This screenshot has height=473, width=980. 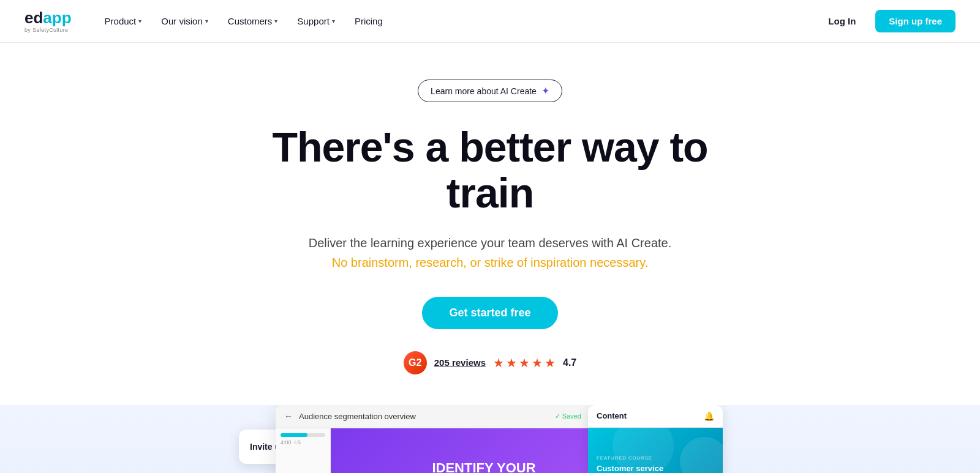 What do you see at coordinates (842, 21) in the screenshot?
I see `login-button: Log In` at bounding box center [842, 21].